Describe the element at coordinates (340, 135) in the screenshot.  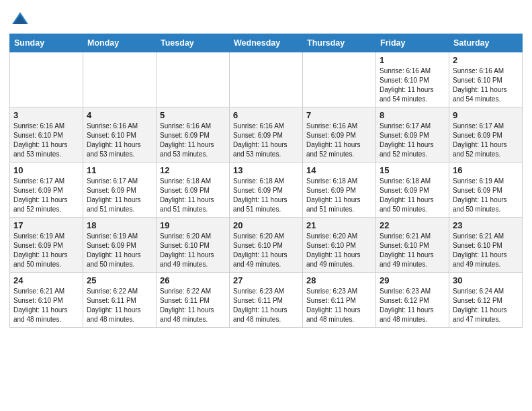
I see `calendar-cell: 7Sunrise: 6:16 AMSunset: 6:09 PMDaylight…` at that location.